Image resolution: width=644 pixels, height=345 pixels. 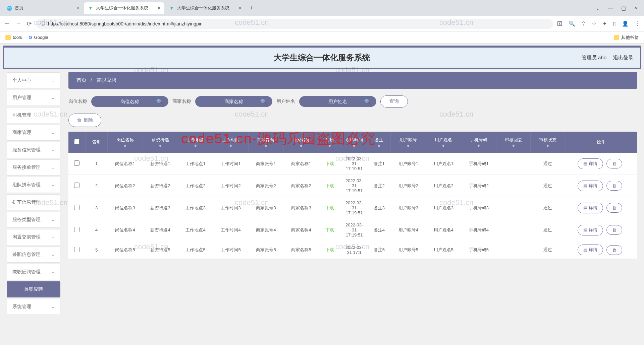 I want to click on close-window-icon: ×, so click(x=636, y=8).